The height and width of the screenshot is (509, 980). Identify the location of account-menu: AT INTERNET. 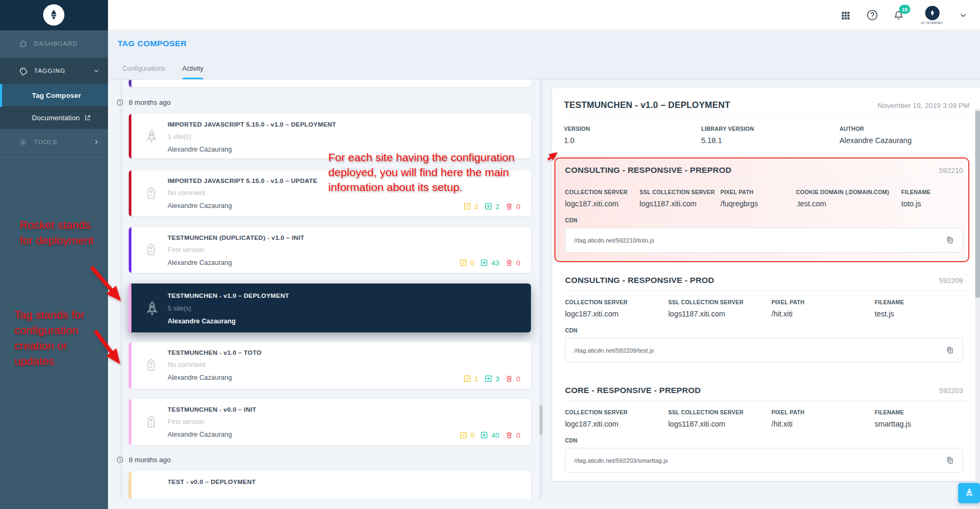
(932, 15).